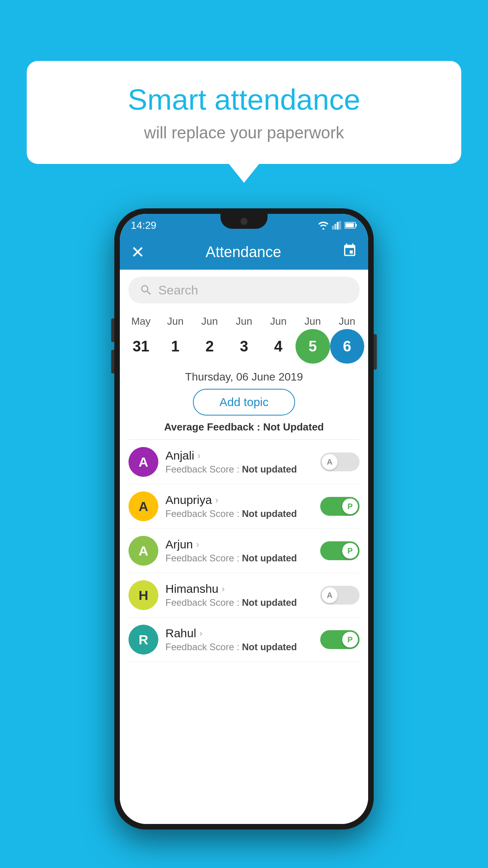 The height and width of the screenshot is (868, 488). Describe the element at coordinates (239, 506) in the screenshot. I see `student-info-1: Anupriya ›Feedback Score : Not updated` at that location.